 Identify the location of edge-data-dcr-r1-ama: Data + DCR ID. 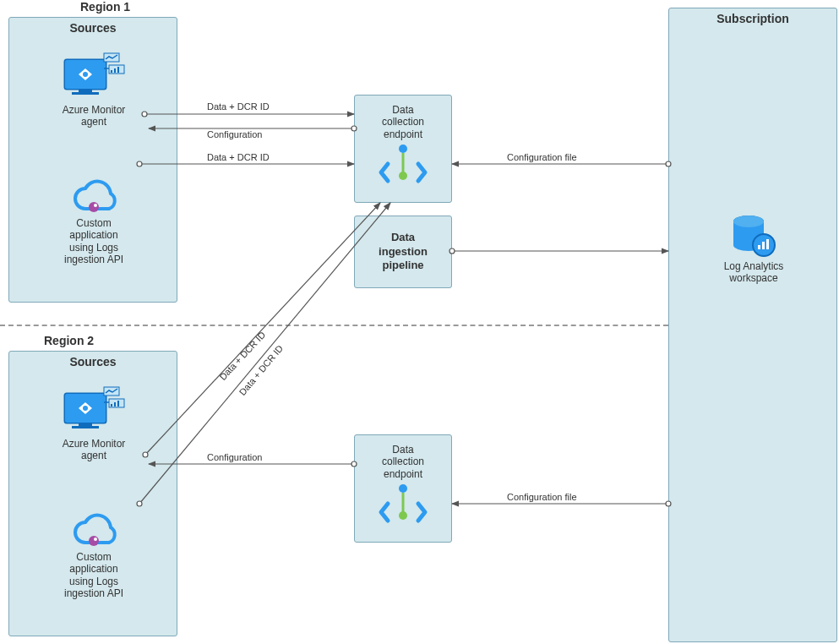
(238, 106).